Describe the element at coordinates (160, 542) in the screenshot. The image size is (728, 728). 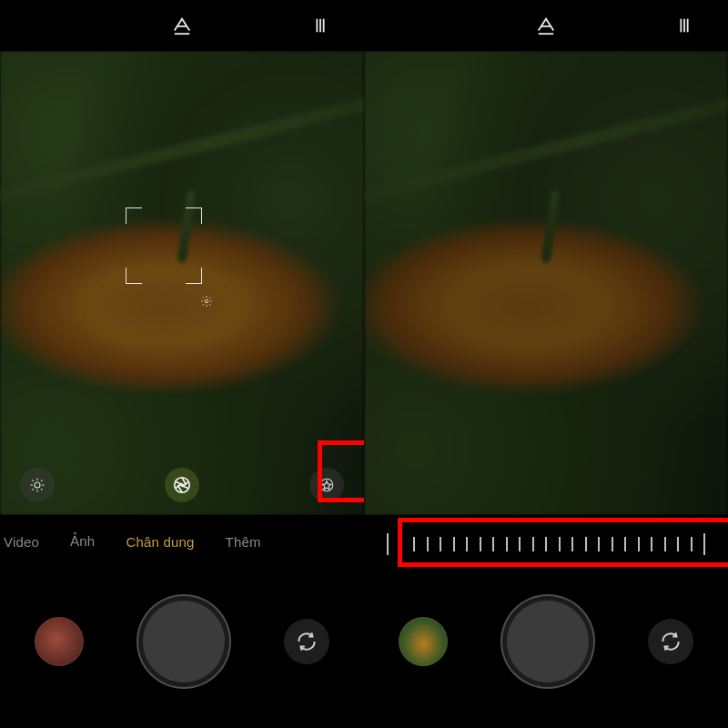
I see `mode-portrait: Chân dung` at that location.